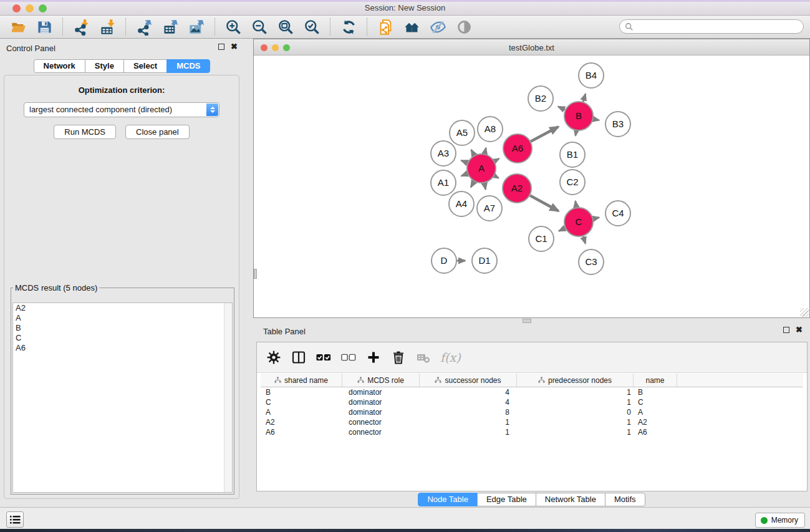  What do you see at coordinates (579, 222) in the screenshot?
I see `graph-node-label: C` at bounding box center [579, 222].